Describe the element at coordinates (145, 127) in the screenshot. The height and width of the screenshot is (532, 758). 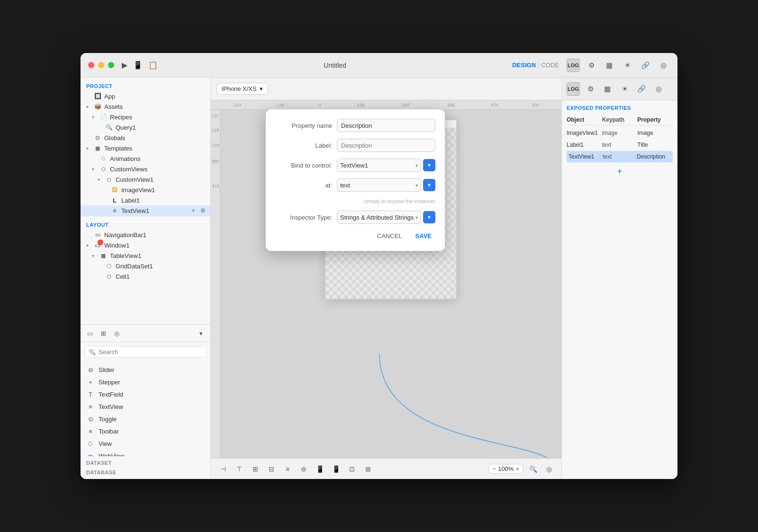
I see `sidebar-item-query1: 🔍 Query1 ▶ ⚙` at that location.